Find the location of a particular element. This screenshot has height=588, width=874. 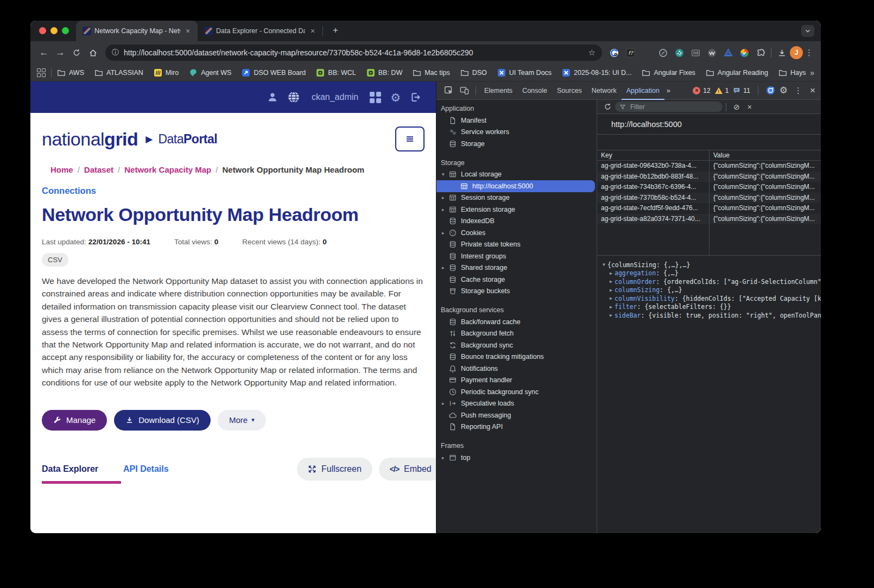

tree-item: Background fetch is located at coordinates (516, 334).